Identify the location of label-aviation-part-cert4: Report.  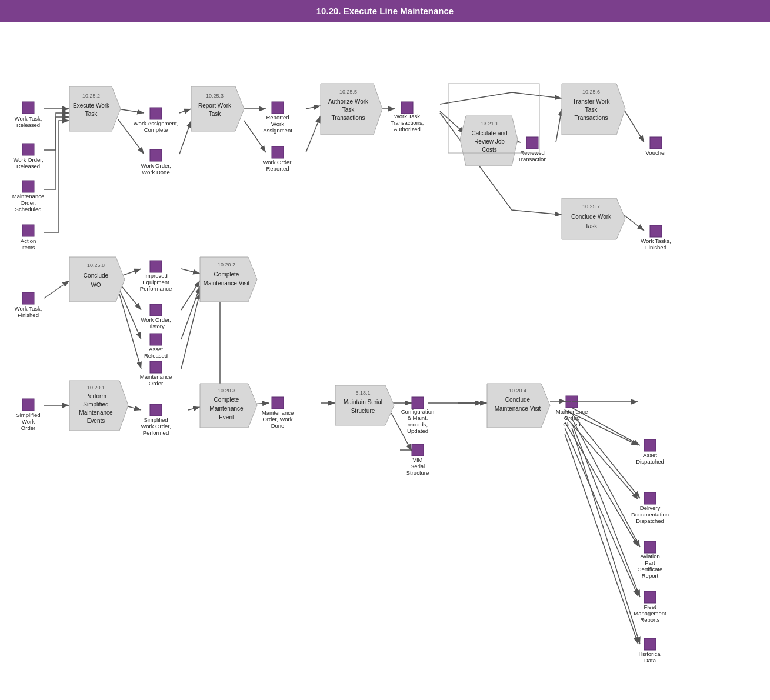
(651, 575).